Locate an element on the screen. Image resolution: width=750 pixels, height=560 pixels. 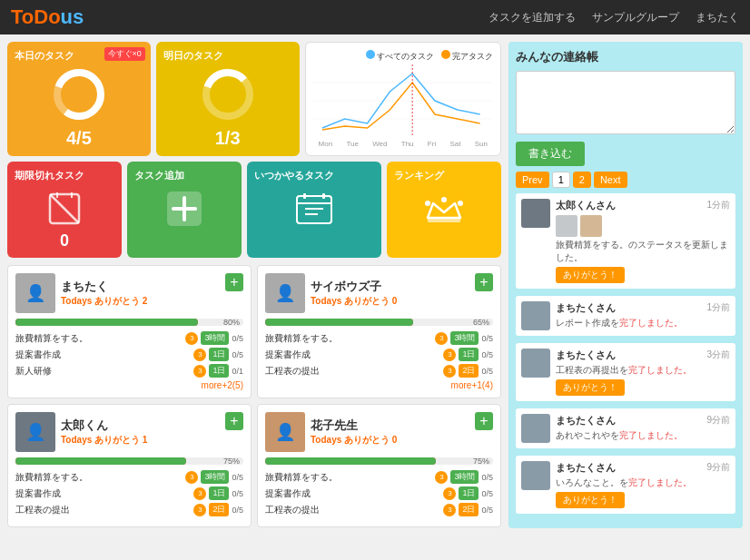
feed-content-0: 太郎くんさん 1分前 旅費精算をする。のステータスを更新しました。 ありがとう！ is located at coordinates (643, 241).